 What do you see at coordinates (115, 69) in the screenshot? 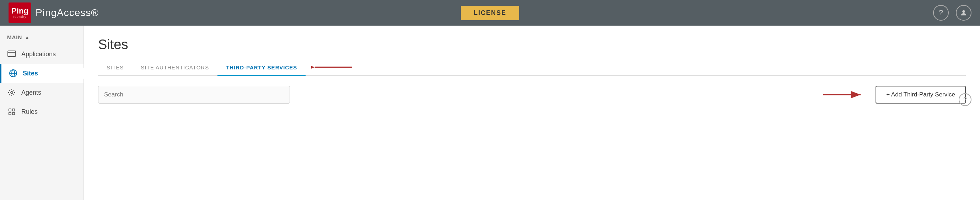
I see `tab-sites: SITES` at bounding box center [115, 69].